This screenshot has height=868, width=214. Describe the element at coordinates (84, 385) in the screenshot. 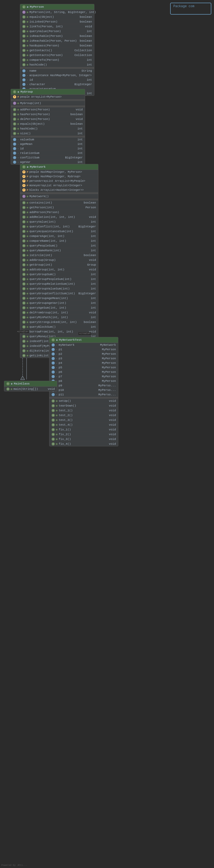

I see `mnt-field-p9: f - p9 MyPerso...` at that location.